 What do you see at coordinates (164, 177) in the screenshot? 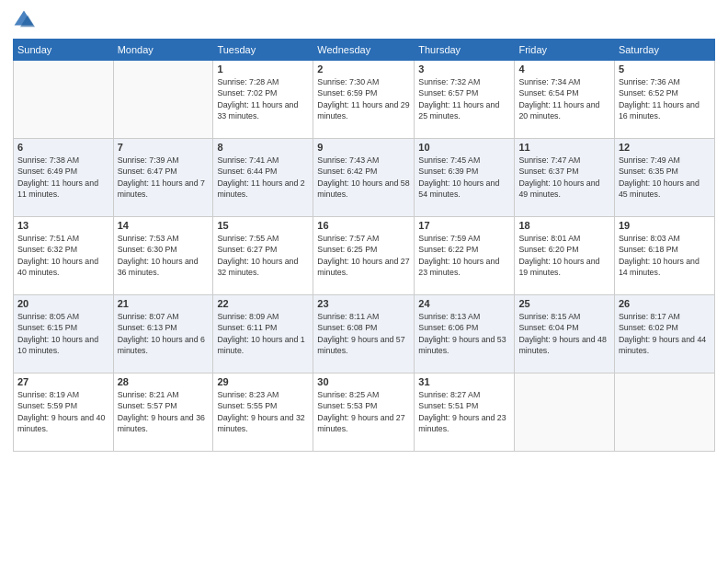
I see `day-info: Sunrise: 7:39 AMSunset: 6:47 PMDaylight:…` at bounding box center [164, 177].